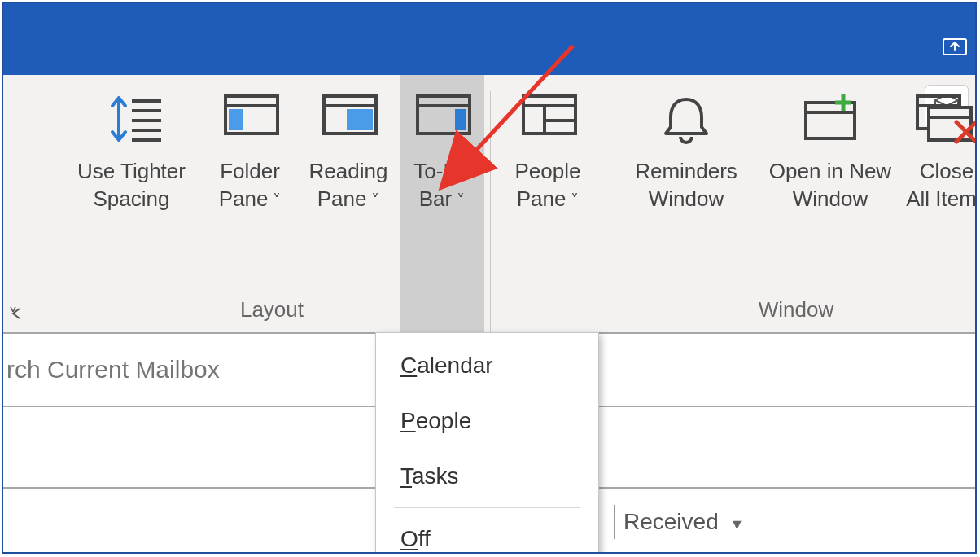 The image size is (980, 557). Describe the element at coordinates (250, 121) in the screenshot. I see `folder-pane-icon` at that location.